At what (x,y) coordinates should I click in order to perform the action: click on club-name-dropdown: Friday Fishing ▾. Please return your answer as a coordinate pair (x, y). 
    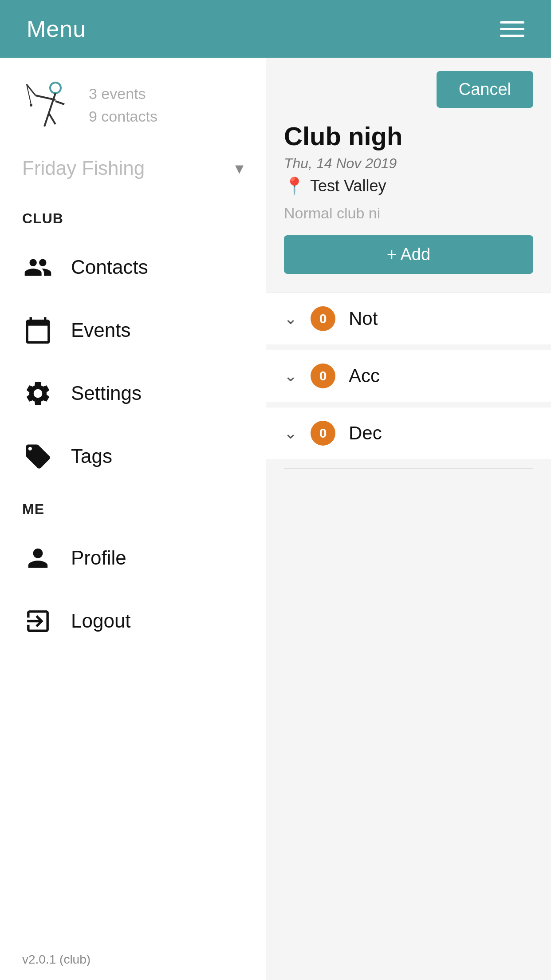
    Looking at the image, I should click on (133, 168).